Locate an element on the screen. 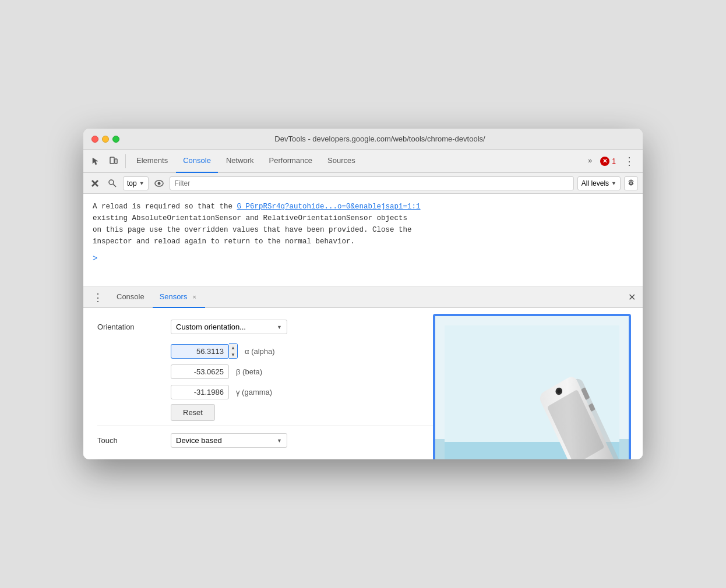  touch-dropdown: Device based ▼ is located at coordinates (229, 440).